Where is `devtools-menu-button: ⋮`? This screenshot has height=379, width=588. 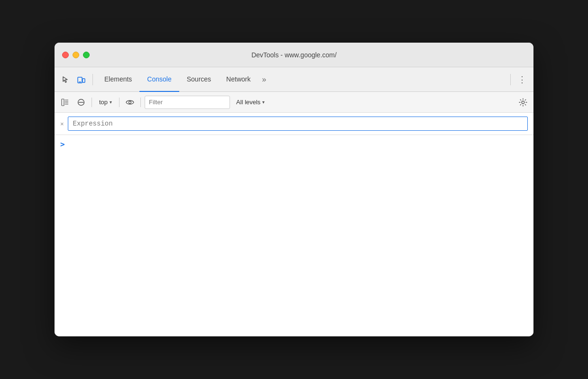
devtools-menu-button: ⋮ is located at coordinates (522, 80).